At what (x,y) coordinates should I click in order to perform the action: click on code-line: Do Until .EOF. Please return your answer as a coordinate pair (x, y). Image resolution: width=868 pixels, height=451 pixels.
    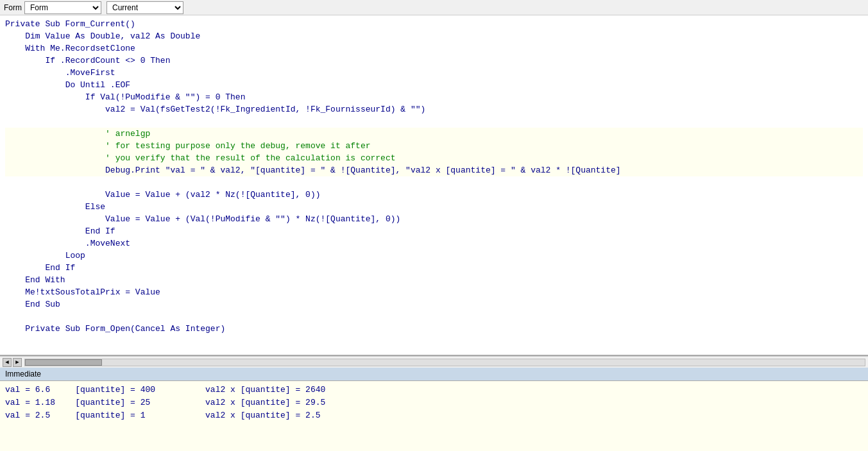
    Looking at the image, I should click on (434, 85).